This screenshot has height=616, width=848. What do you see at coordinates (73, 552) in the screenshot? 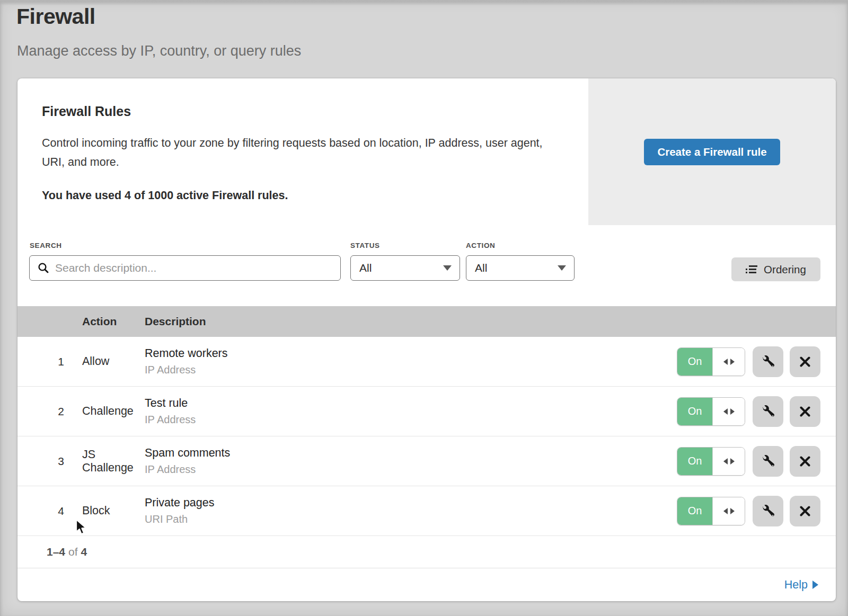
I see `pagination-of: of` at bounding box center [73, 552].